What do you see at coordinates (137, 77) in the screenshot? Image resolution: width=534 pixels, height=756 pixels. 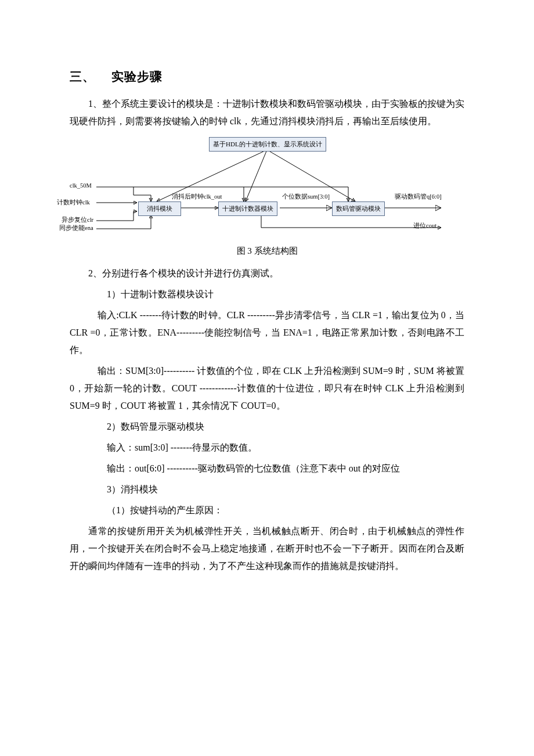 I see `heading-title: 实验步骤` at bounding box center [137, 77].